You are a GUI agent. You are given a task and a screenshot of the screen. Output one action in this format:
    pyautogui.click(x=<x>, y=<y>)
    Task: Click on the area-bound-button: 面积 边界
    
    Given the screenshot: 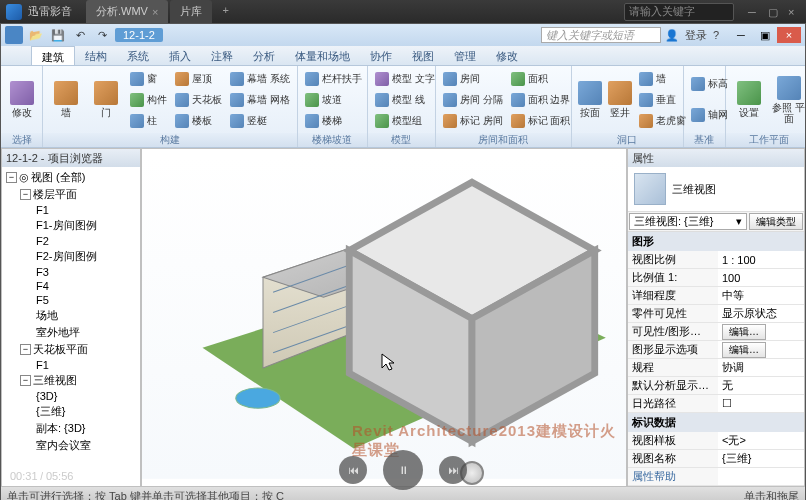 What is the action you would take?
    pyautogui.click(x=541, y=100)
    